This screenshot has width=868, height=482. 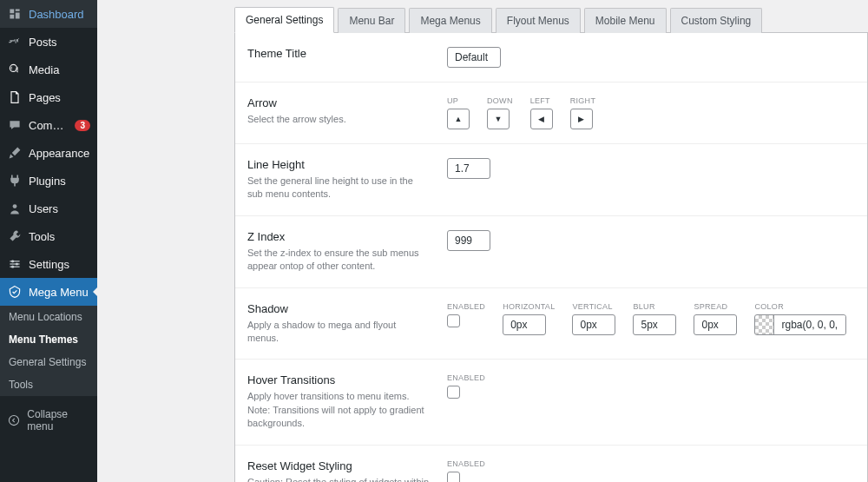 I want to click on row-desc: Select the arrow styles., so click(x=339, y=120).